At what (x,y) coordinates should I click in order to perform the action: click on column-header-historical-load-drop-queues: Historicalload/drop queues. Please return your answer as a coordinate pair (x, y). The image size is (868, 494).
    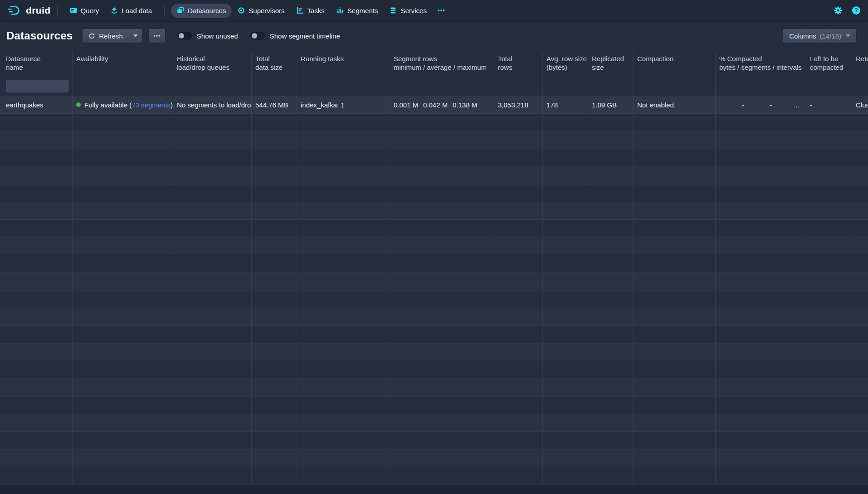
    Looking at the image, I should click on (212, 63).